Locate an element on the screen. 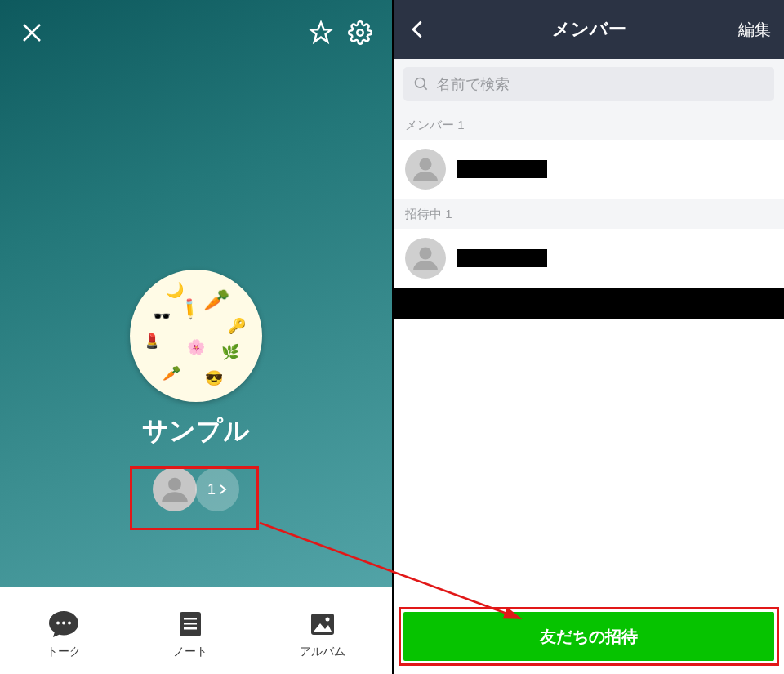 Image resolution: width=784 pixels, height=674 pixels. member-name-redacted is located at coordinates (502, 169).